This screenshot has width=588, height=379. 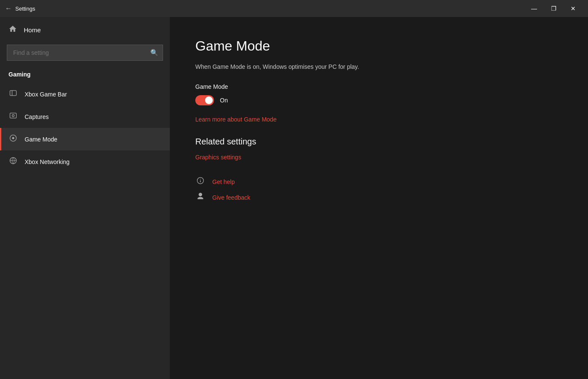 I want to click on toggle-thumb, so click(x=209, y=100).